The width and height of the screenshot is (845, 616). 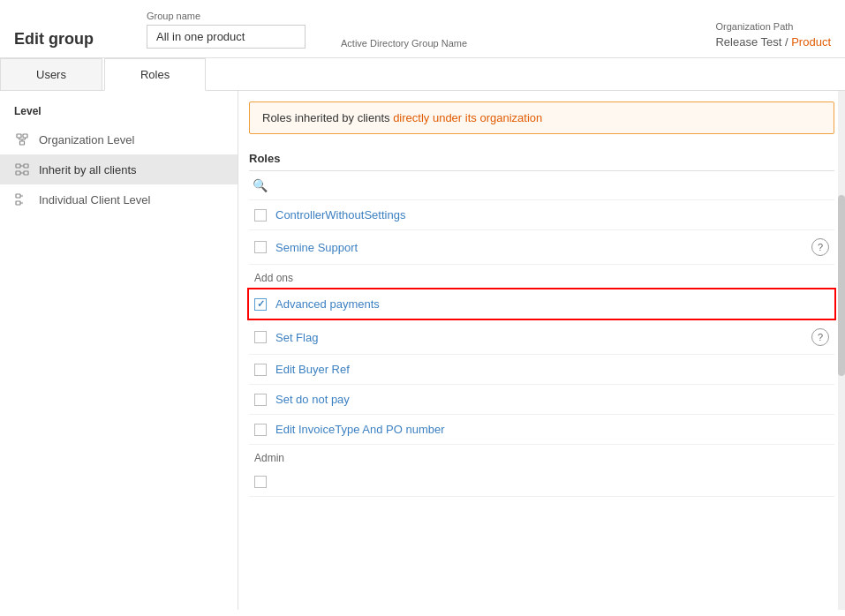 What do you see at coordinates (542, 118) in the screenshot?
I see `info-banner: Roles inherited by clients directly unde…` at bounding box center [542, 118].